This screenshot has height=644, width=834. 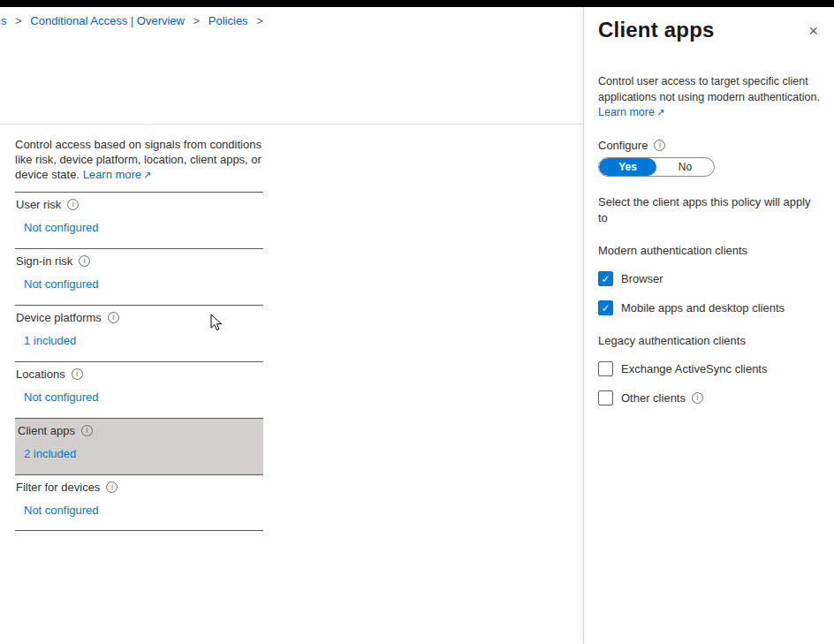 What do you see at coordinates (654, 398) in the screenshot?
I see `checkbox-label: Other clients` at bounding box center [654, 398].